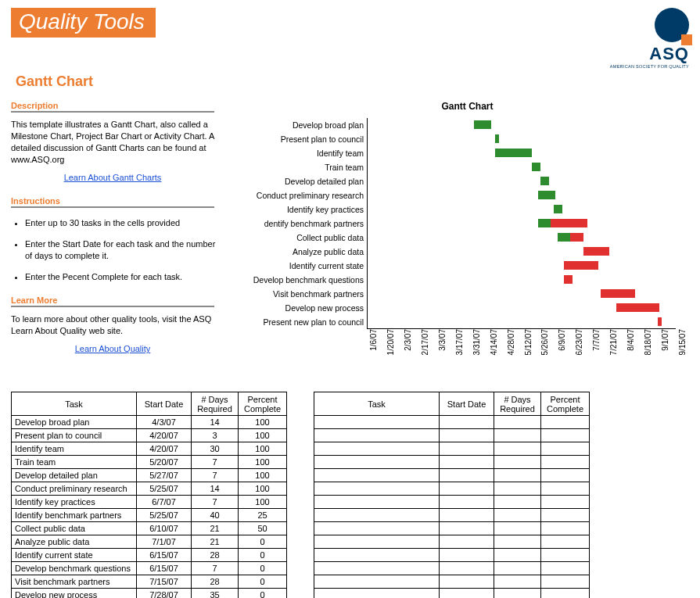  What do you see at coordinates (149, 436) in the screenshot?
I see `table-row: Present plan to council4/20/073100` at bounding box center [149, 436].